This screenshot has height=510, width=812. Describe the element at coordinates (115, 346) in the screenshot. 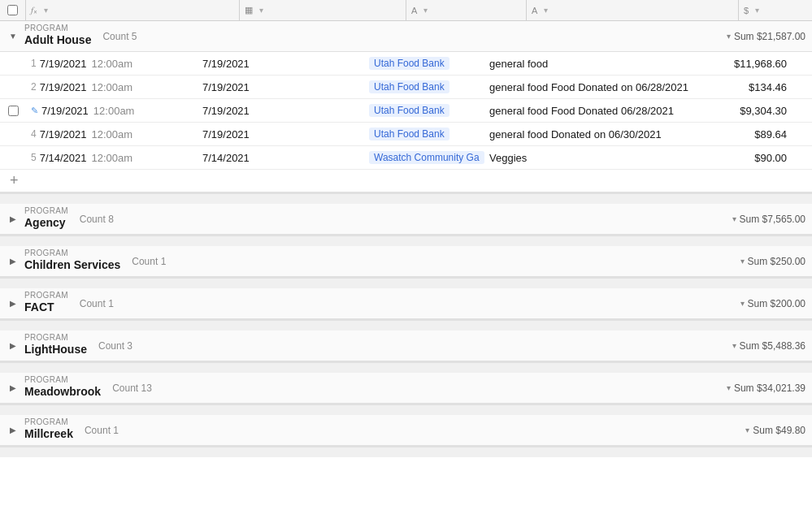

I see `group-count-lighthouse: Count 3` at that location.